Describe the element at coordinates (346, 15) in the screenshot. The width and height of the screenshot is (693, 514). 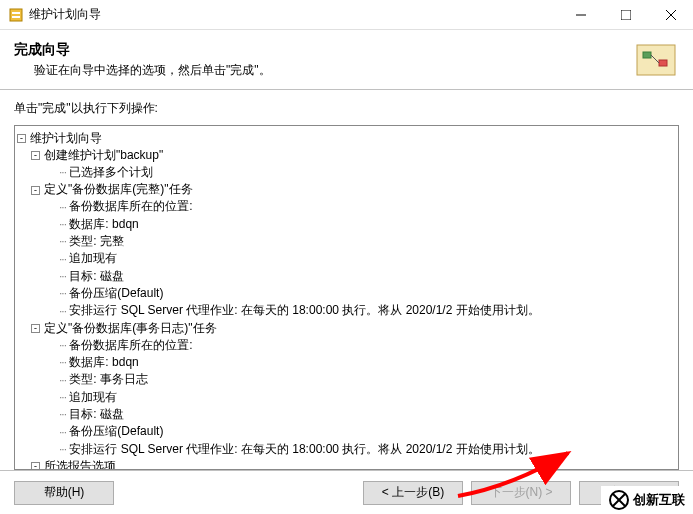
I see `title-bar: 维护计划向导` at that location.